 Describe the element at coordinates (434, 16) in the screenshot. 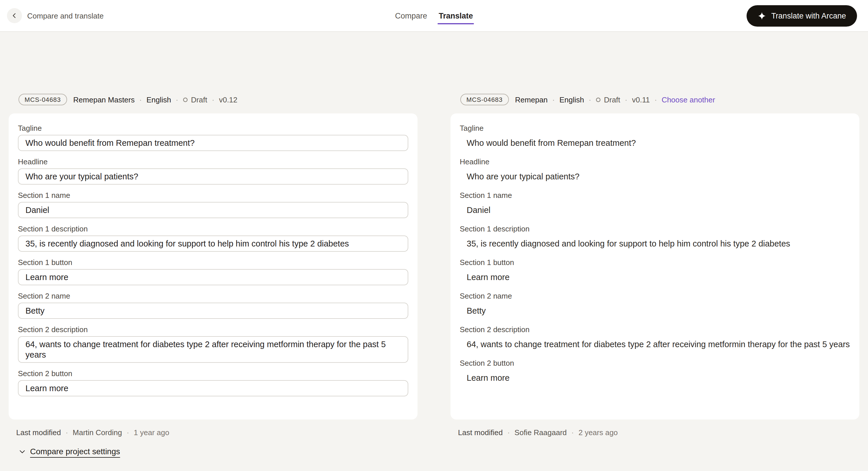

I see `top-bar: Compare and translate Compare Translate …` at that location.